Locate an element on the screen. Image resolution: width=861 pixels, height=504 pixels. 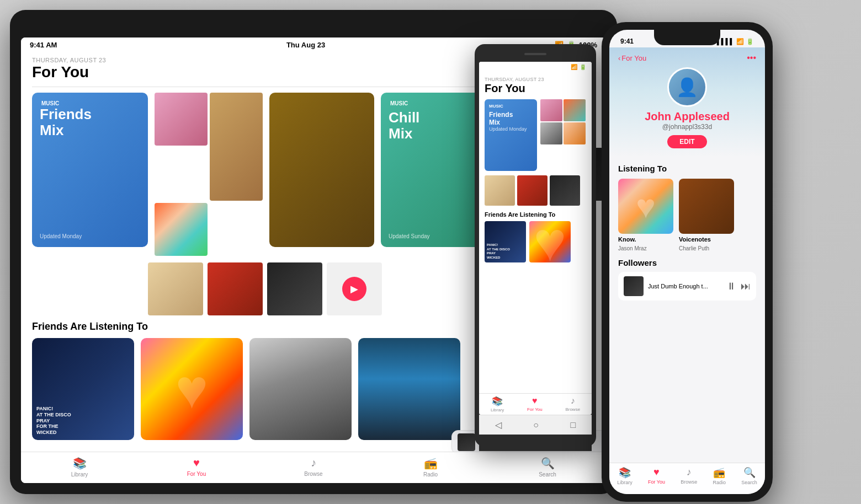
iphone-battery-icon: 🔋 is located at coordinates (750, 42).